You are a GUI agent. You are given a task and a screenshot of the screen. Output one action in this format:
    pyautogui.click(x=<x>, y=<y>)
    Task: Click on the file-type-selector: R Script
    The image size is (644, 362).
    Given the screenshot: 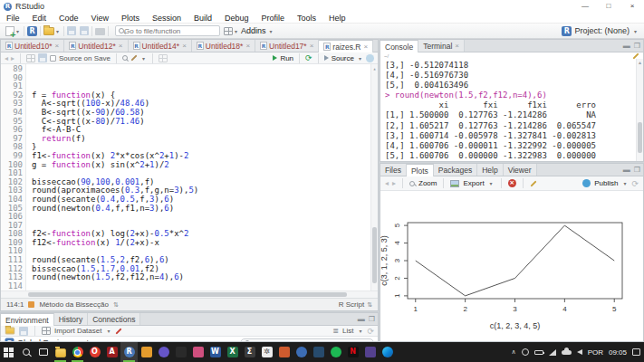 What is the action you would take?
    pyautogui.click(x=351, y=304)
    